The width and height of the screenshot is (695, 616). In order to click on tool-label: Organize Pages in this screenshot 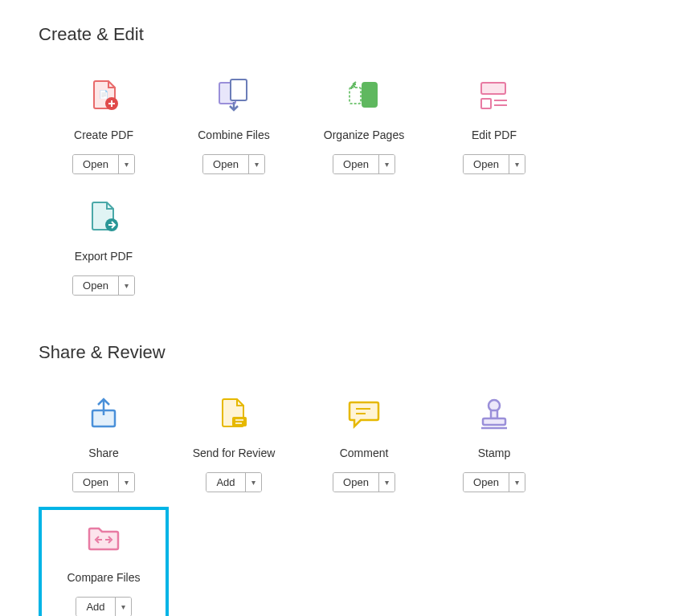, I will do `click(364, 135)`.